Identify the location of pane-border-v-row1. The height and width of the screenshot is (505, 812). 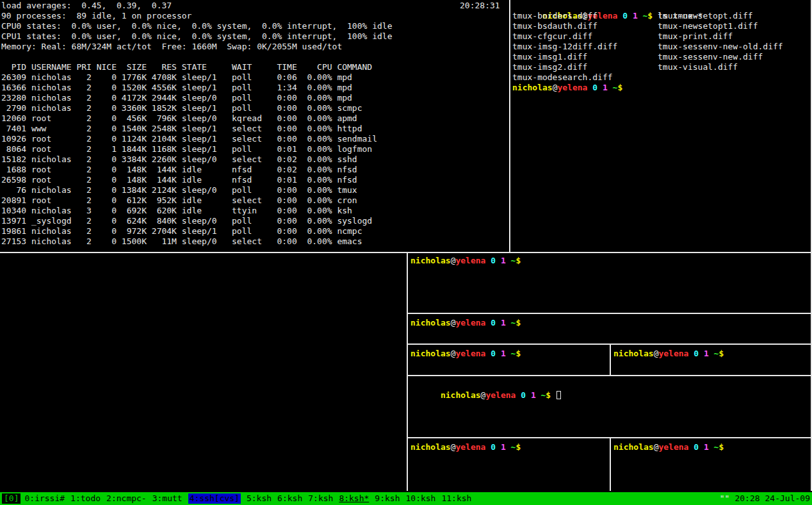
(610, 360).